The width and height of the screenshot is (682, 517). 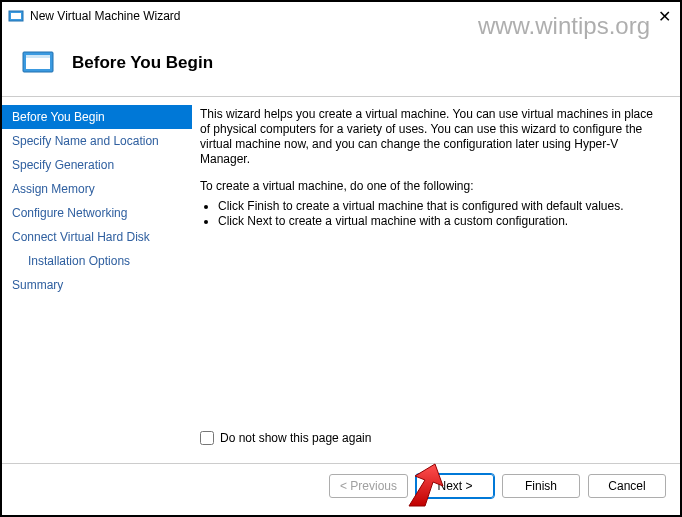 What do you see at coordinates (341, 486) in the screenshot?
I see `button-row: < Previous Next > Finish Cancel` at bounding box center [341, 486].